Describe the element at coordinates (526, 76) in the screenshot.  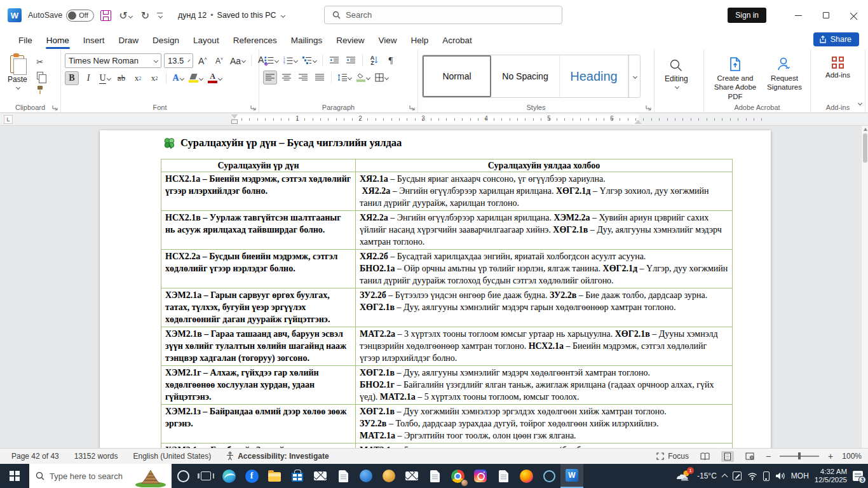
I see `style-no-spacing: No Spacing` at that location.